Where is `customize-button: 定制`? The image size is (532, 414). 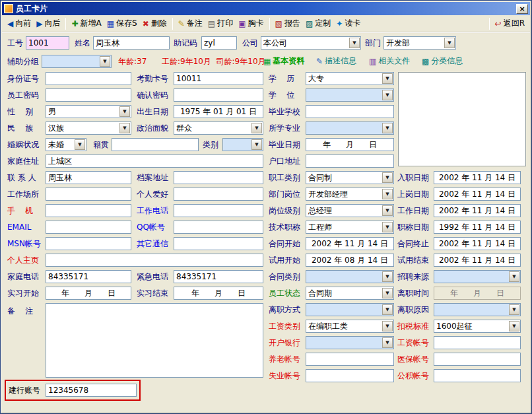 customize-button: 定制 is located at coordinates (318, 24).